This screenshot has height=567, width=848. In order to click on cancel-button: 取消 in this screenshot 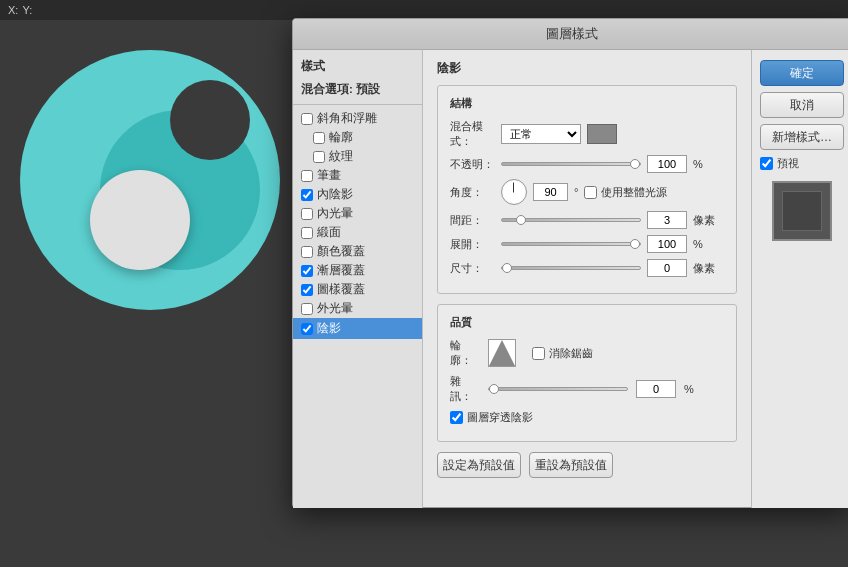, I will do `click(802, 105)`.